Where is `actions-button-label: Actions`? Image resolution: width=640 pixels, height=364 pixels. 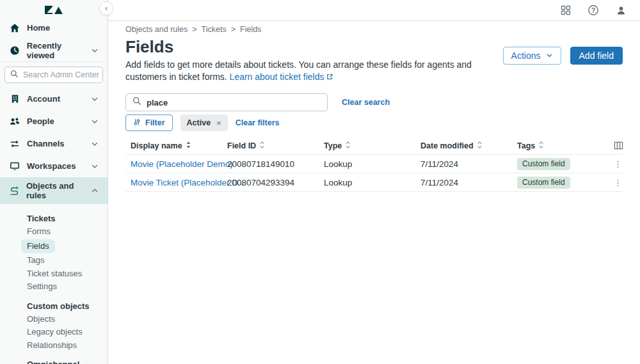
actions-button-label: Actions is located at coordinates (526, 56).